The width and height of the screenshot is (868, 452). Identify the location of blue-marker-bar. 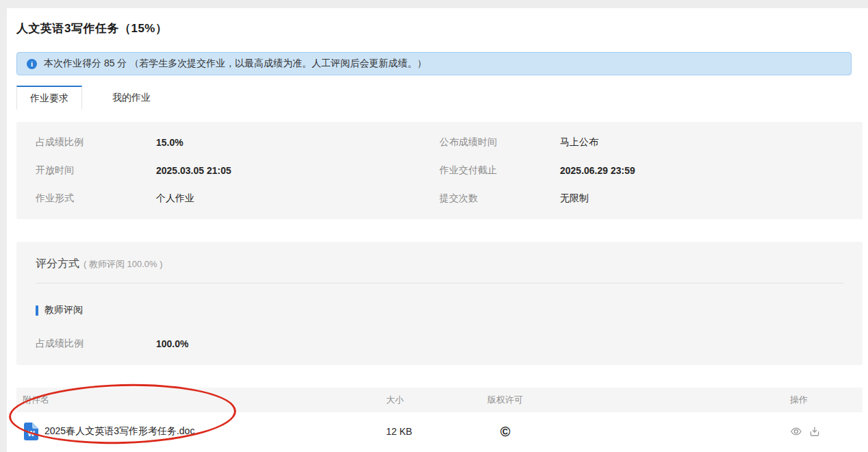
(37, 311).